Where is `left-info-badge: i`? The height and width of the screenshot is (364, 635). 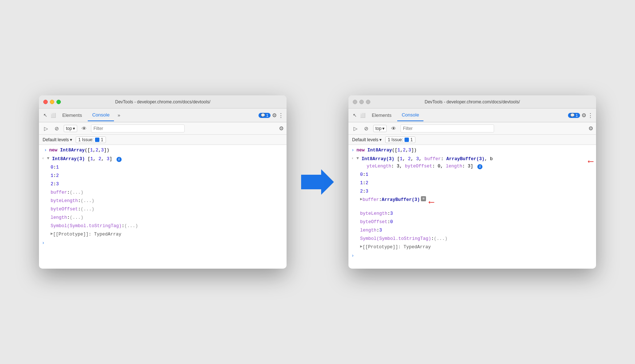 left-info-badge: i is located at coordinates (119, 159).